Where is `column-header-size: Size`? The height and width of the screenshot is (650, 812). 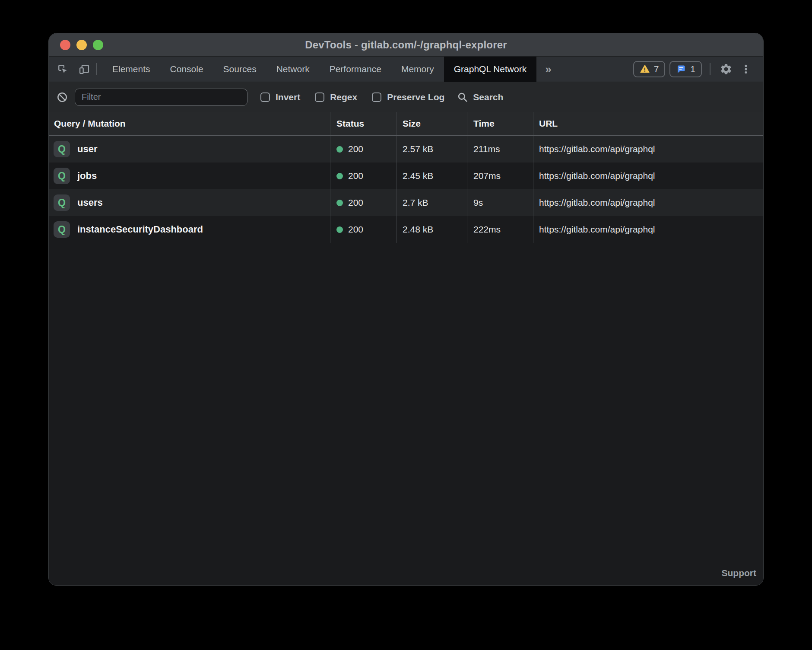 column-header-size: Size is located at coordinates (431, 124).